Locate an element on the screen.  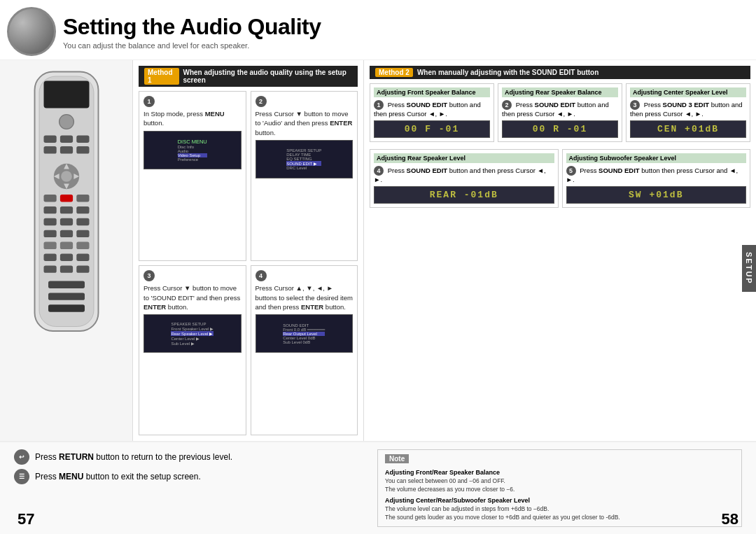
center-level-content: 3 Press SOUND 3 EDIT button and then pre… is located at coordinates (688, 109).